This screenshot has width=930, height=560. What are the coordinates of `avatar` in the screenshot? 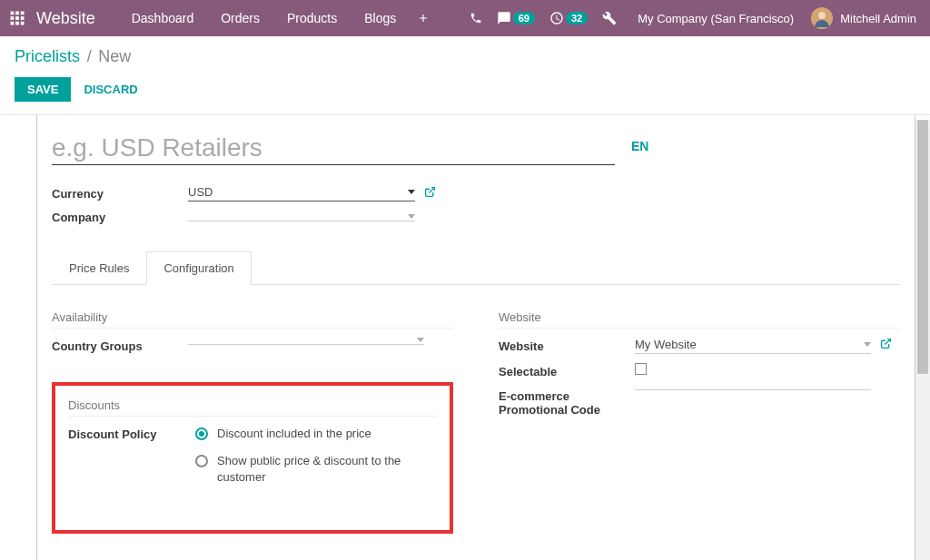 It's located at (822, 18).